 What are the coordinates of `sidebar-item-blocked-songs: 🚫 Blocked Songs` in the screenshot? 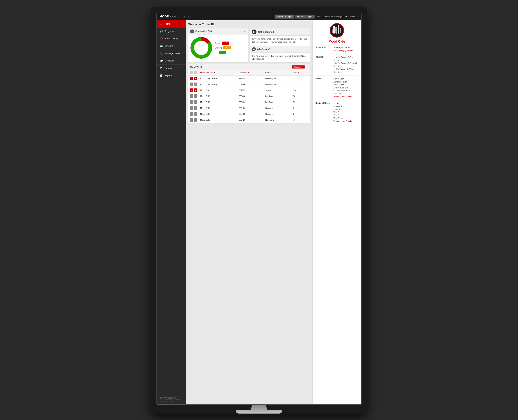 It's located at (171, 39).